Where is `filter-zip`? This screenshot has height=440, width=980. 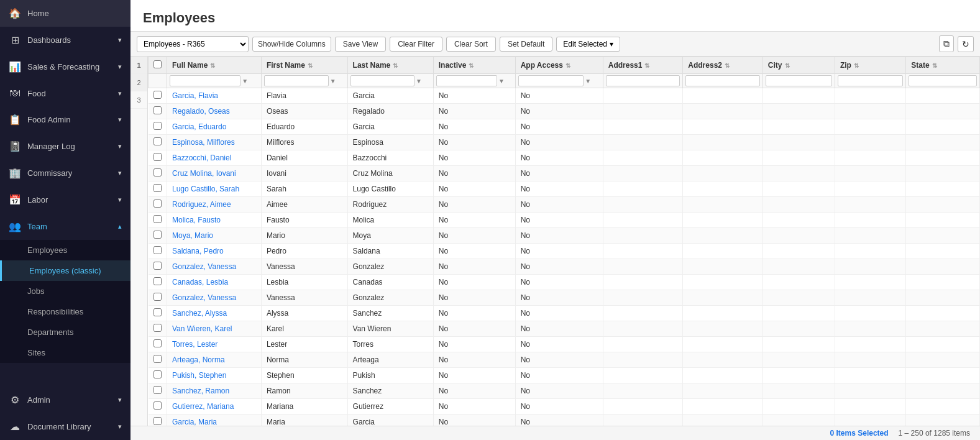 filter-zip is located at coordinates (870, 81).